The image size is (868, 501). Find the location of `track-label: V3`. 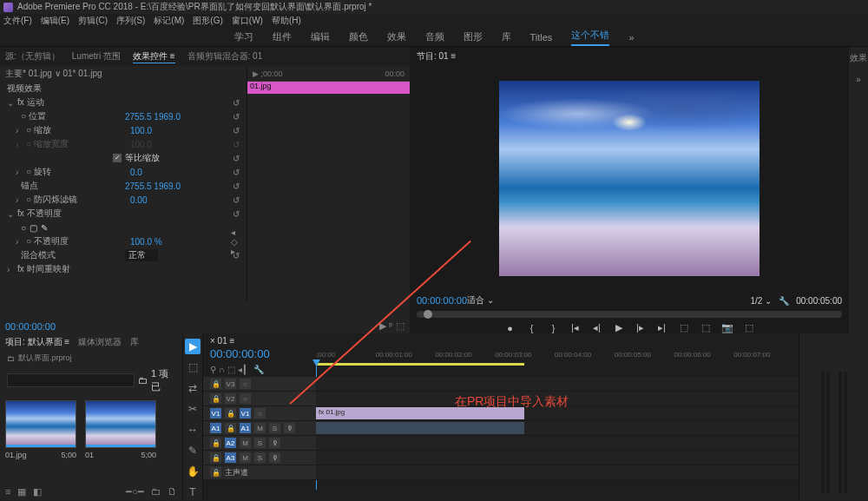

track-label: V3 is located at coordinates (231, 384).